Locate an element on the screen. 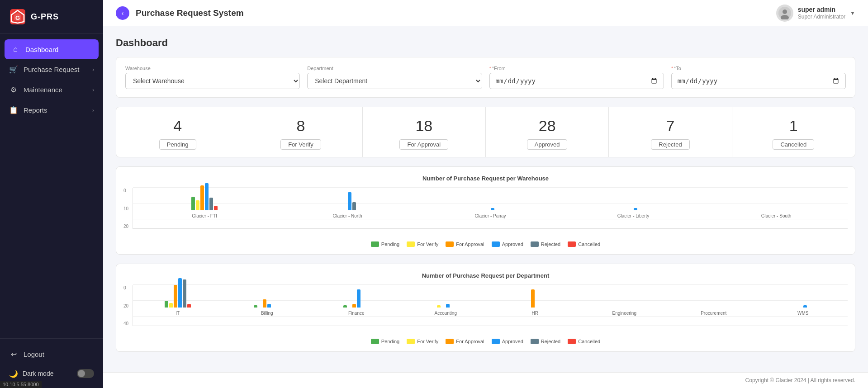 The image size is (868, 388). department-select: Select Department is located at coordinates (394, 81).